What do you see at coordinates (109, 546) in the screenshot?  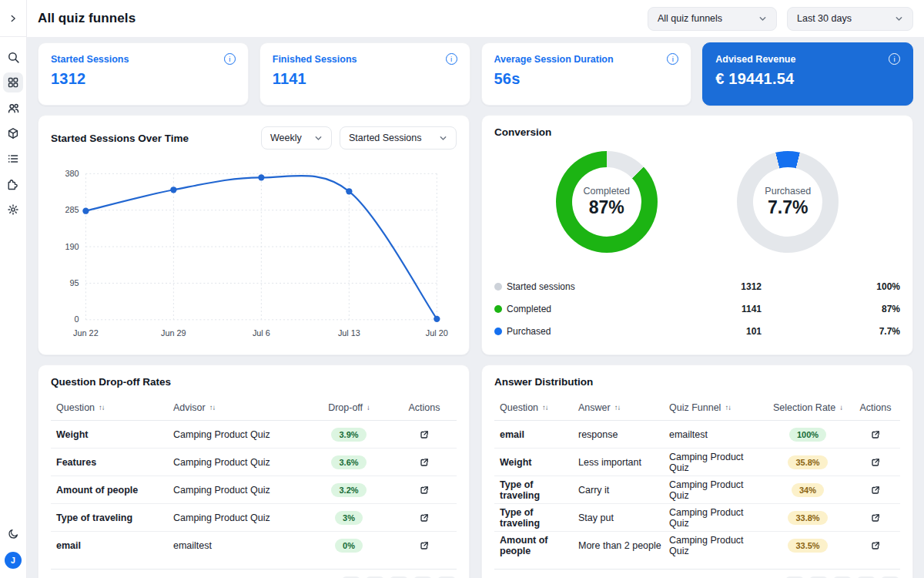 I see `question-cell: email` at bounding box center [109, 546].